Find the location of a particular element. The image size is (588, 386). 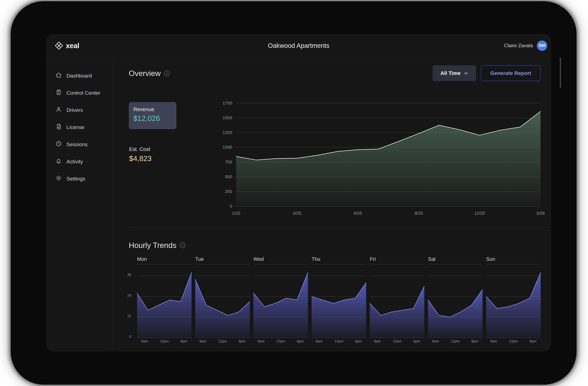

revenue-y-axis: 02505007501000125015001750 is located at coordinates (223, 155).